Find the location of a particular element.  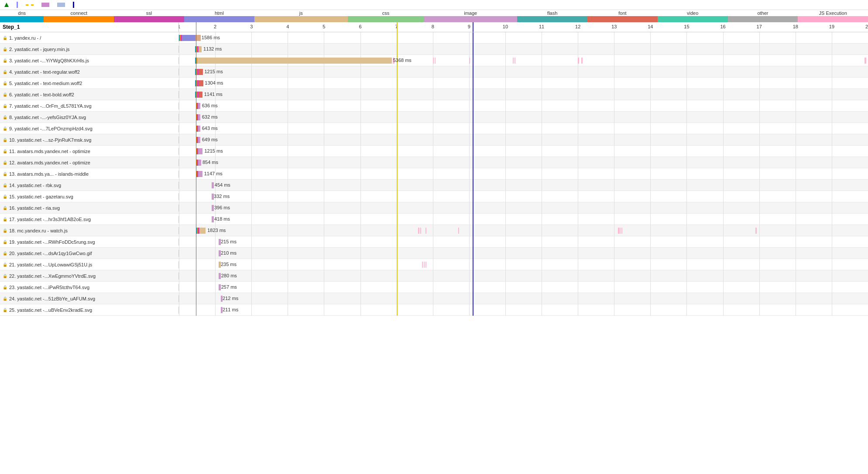

row-timeline-13: 1147 ms is located at coordinates (524, 174).